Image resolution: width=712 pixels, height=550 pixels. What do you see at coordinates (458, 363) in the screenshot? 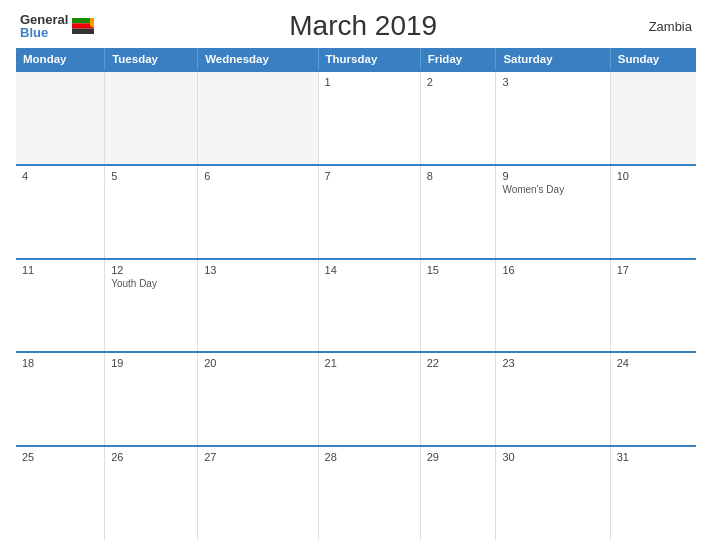
I see `day-number: 22` at bounding box center [458, 363].